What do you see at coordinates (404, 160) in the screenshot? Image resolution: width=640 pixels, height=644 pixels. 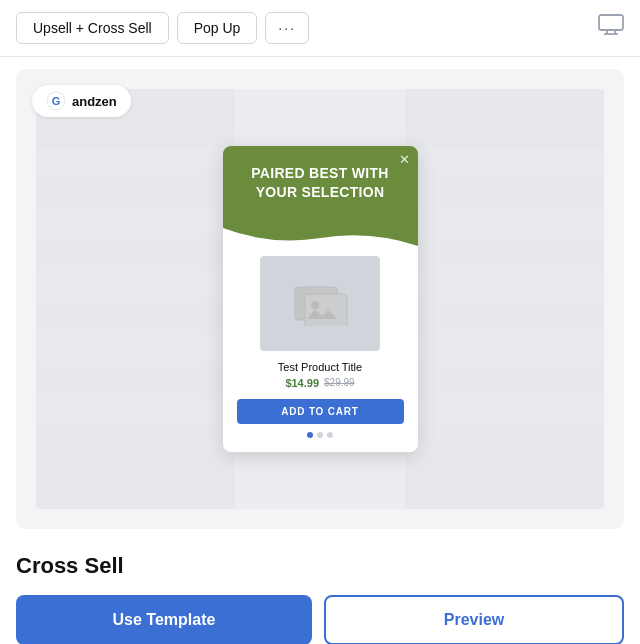 I see `popup-close-icon: ✕` at bounding box center [404, 160].